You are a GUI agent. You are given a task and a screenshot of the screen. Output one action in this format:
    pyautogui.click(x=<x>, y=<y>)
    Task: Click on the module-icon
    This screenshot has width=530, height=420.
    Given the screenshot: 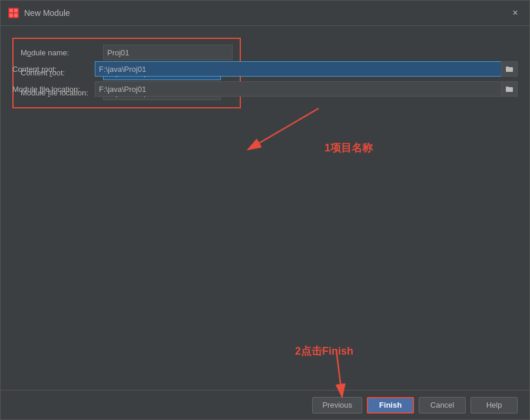 What is the action you would take?
    pyautogui.click(x=14, y=13)
    